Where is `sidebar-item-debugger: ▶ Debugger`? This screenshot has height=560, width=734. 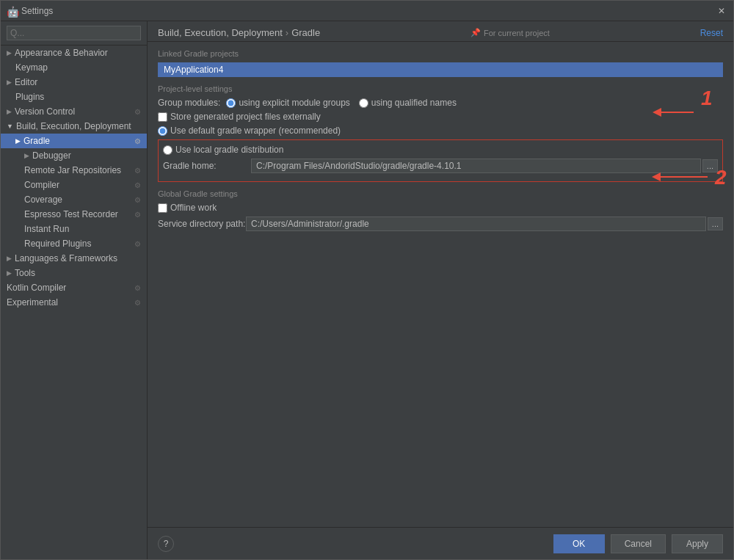 sidebar-item-debugger: ▶ Debugger is located at coordinates (73, 156).